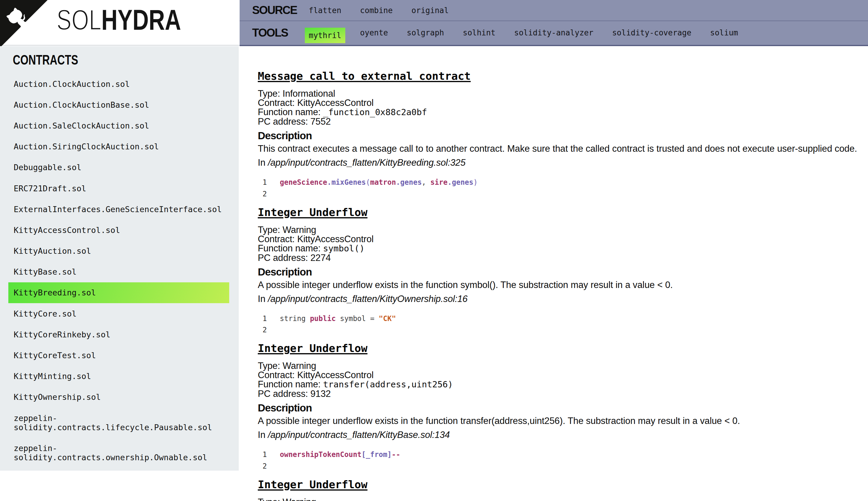 The width and height of the screenshot is (868, 501). Describe the element at coordinates (439, 182) in the screenshot. I see `code-token: sire` at that location.